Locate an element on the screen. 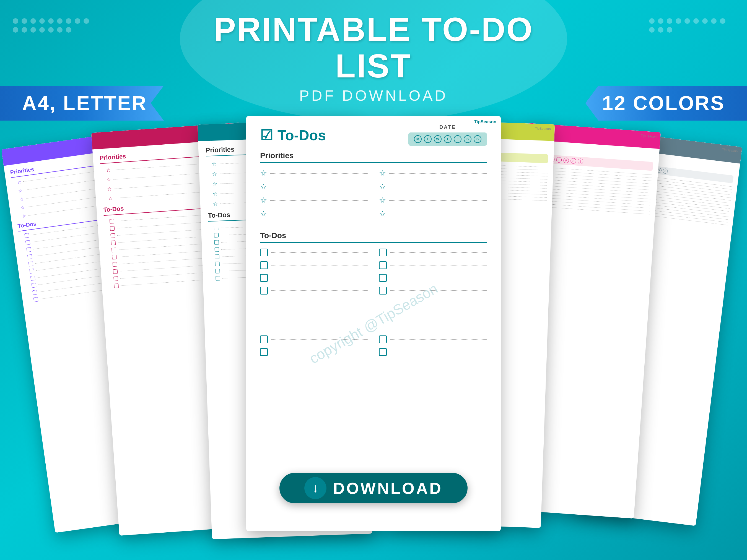 The width and height of the screenshot is (747, 560). day-F: F is located at coordinates (458, 139).